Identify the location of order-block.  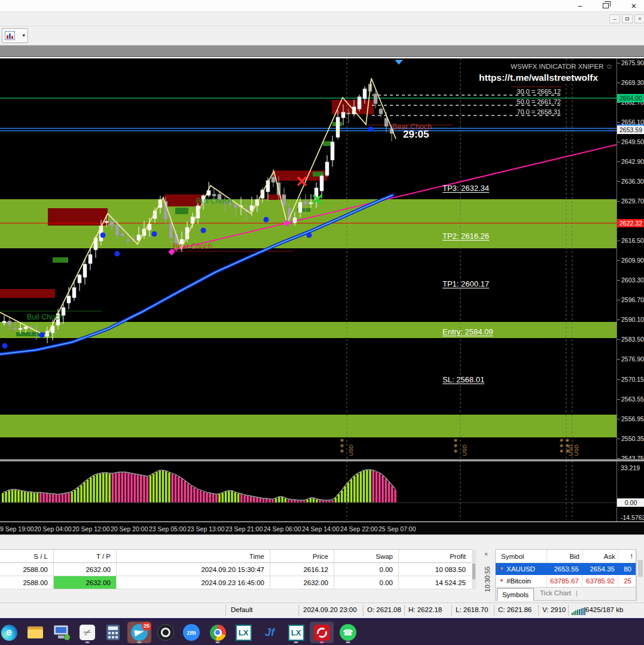
(60, 260).